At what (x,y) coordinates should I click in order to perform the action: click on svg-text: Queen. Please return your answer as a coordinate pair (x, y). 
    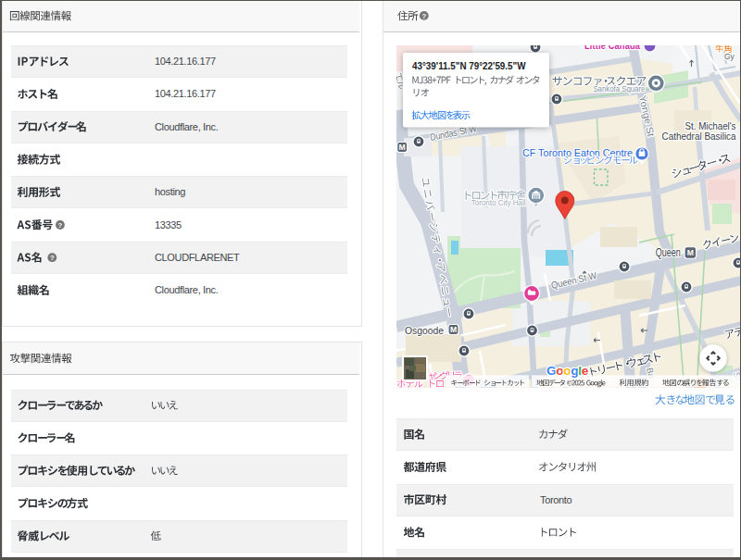
    Looking at the image, I should click on (669, 253).